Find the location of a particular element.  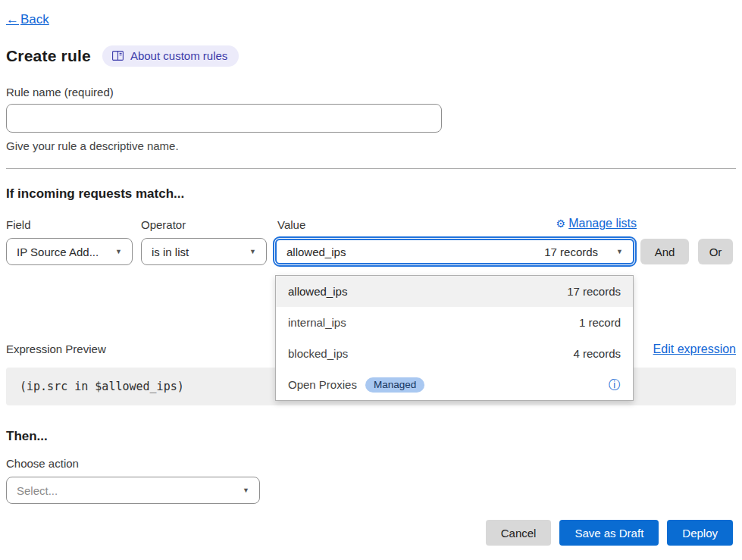

info-icon: ⓘ is located at coordinates (615, 385).